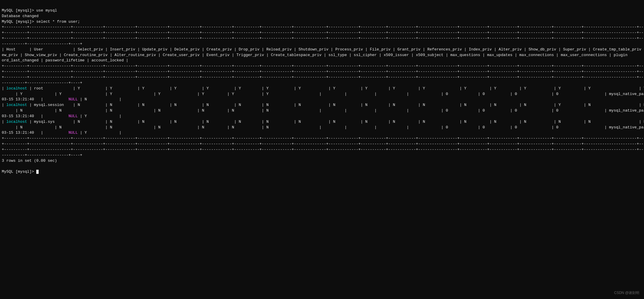 This screenshot has width=644, height=299. I want to click on host-root: localhost, so click(17, 89).